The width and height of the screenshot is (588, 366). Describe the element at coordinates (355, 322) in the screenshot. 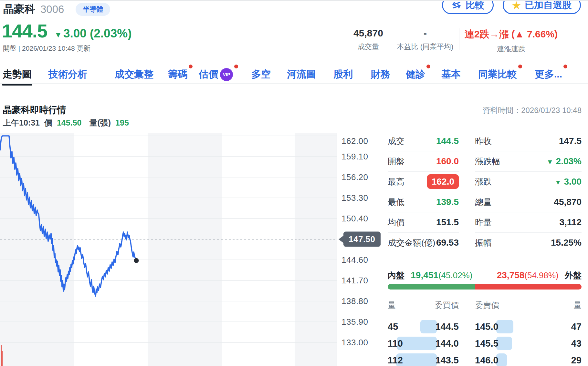

I see `y-axis-tick: 135.90` at that location.